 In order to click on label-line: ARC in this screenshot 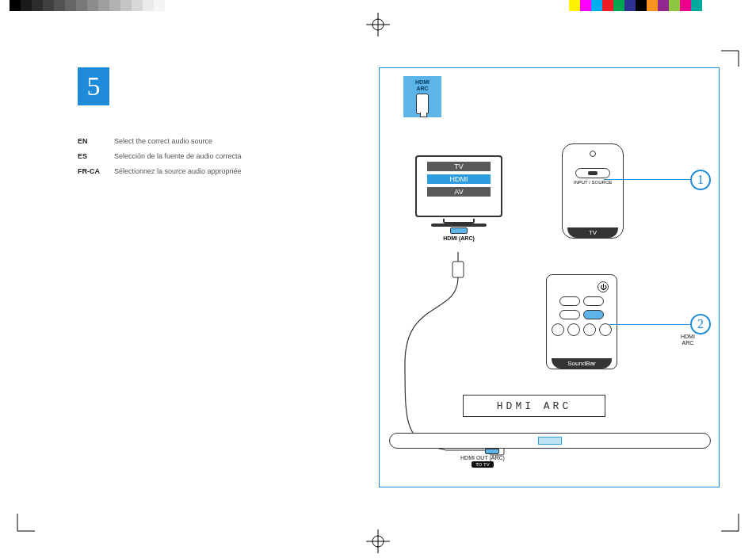, I will do `click(688, 342)`.